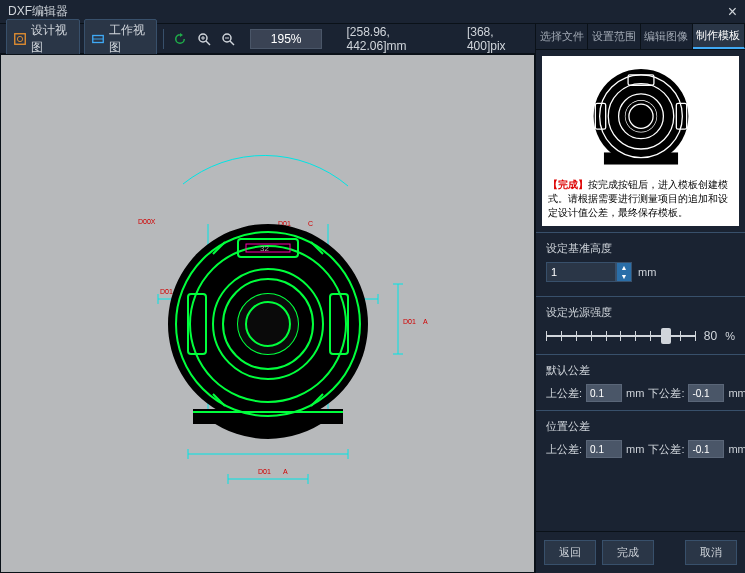 The image size is (745, 573). Describe the element at coordinates (589, 272) in the screenshot. I see `base-height-spinner: ▲ ▼` at that location.